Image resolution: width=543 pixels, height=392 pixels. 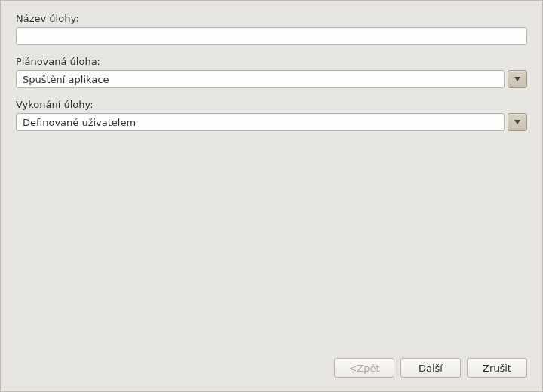 What do you see at coordinates (517, 122) in the screenshot?
I see `task-execution-dropdown-button` at bounding box center [517, 122].